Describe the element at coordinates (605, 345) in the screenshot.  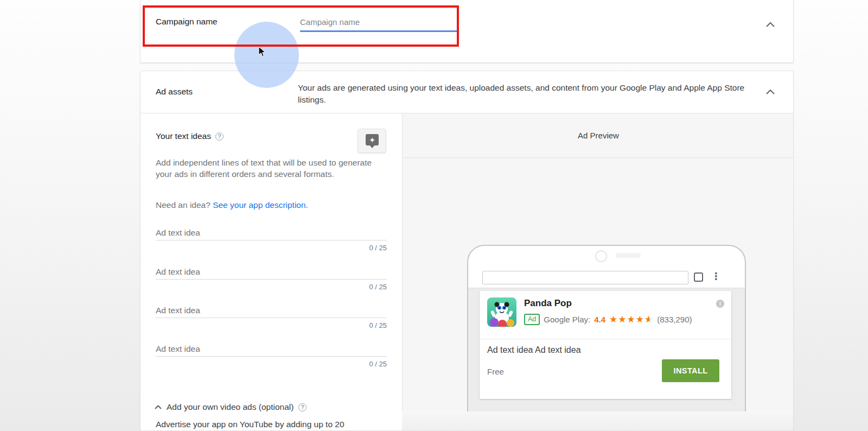
I see `app-install-ad-preview: Panda Pop i Ad Google Play: 4.4 ★★★★★★ (…` at that location.